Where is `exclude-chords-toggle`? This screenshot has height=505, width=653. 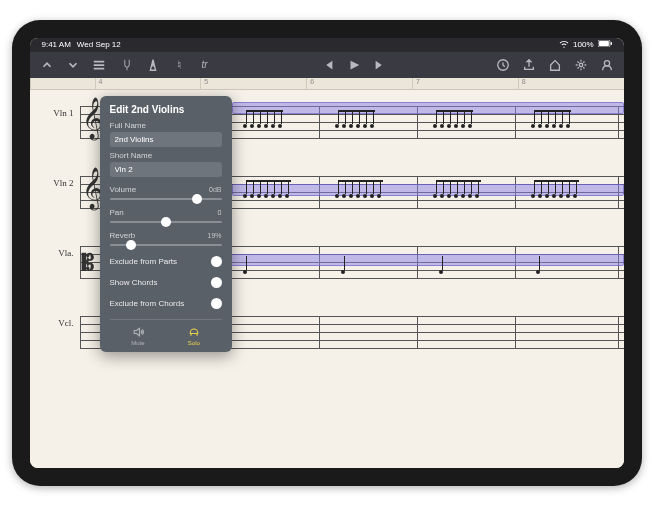 exclude-chords-toggle is located at coordinates (216, 304).